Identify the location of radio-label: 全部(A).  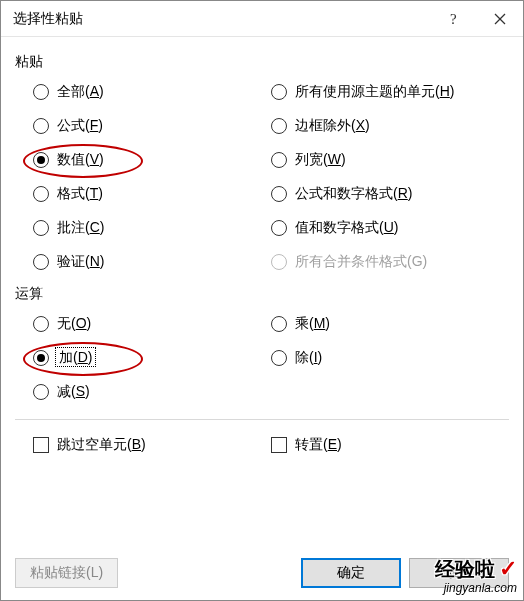
(80, 92).